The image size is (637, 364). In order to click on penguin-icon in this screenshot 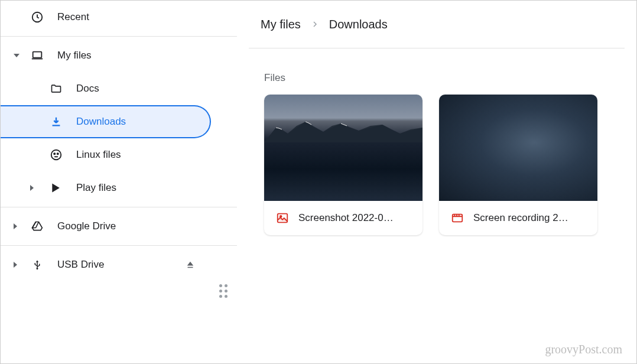, I will do `click(56, 155)`.